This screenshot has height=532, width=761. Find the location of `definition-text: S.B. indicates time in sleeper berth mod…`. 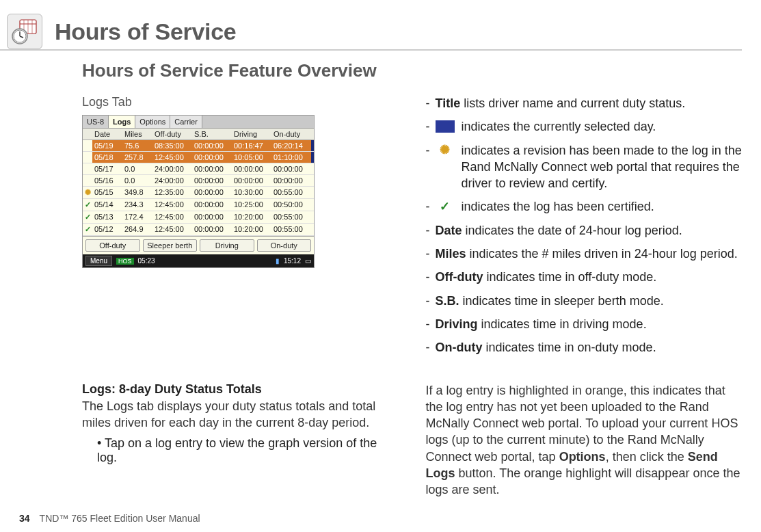

definition-text: S.B. indicates time in sleeper berth mod… is located at coordinates (589, 301).